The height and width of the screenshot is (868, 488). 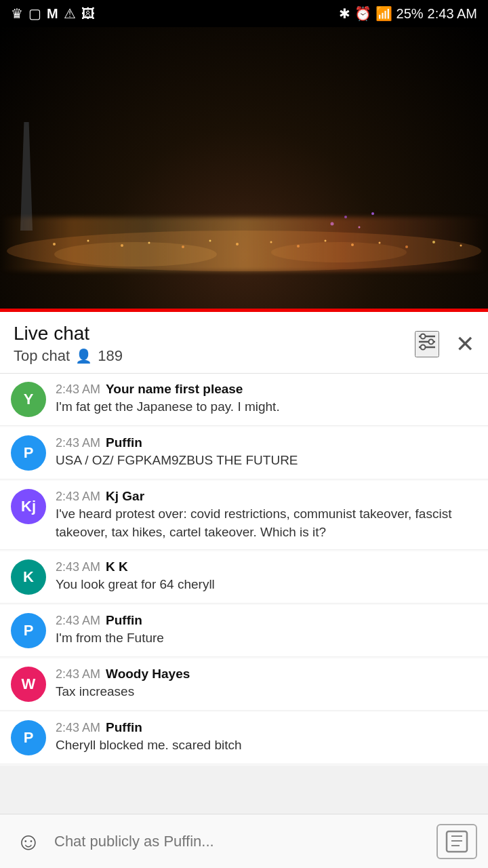 I want to click on message-body: 2:43 AM Puffin I'm from the Future, so click(x=266, y=631).